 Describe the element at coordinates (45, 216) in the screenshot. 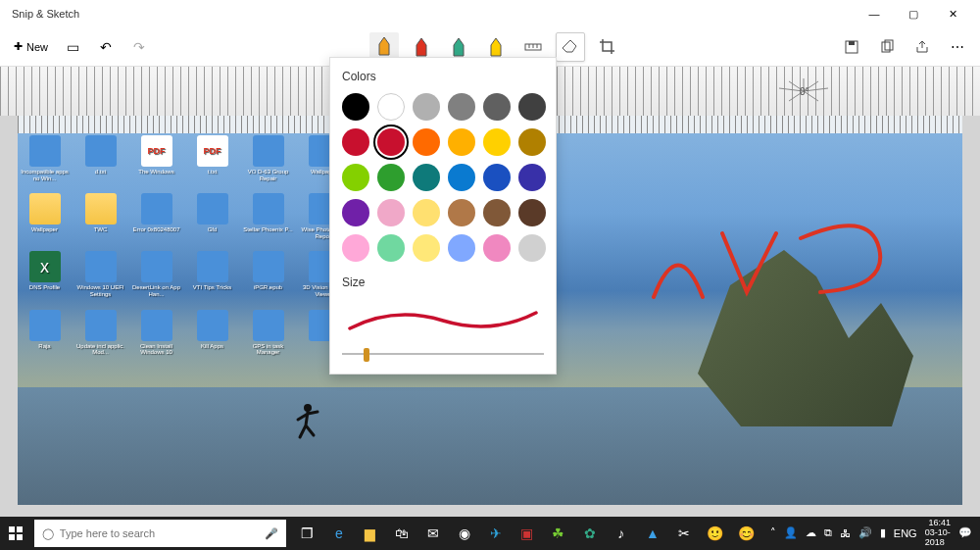

I see `desktop-icon: Wallpaper` at that location.